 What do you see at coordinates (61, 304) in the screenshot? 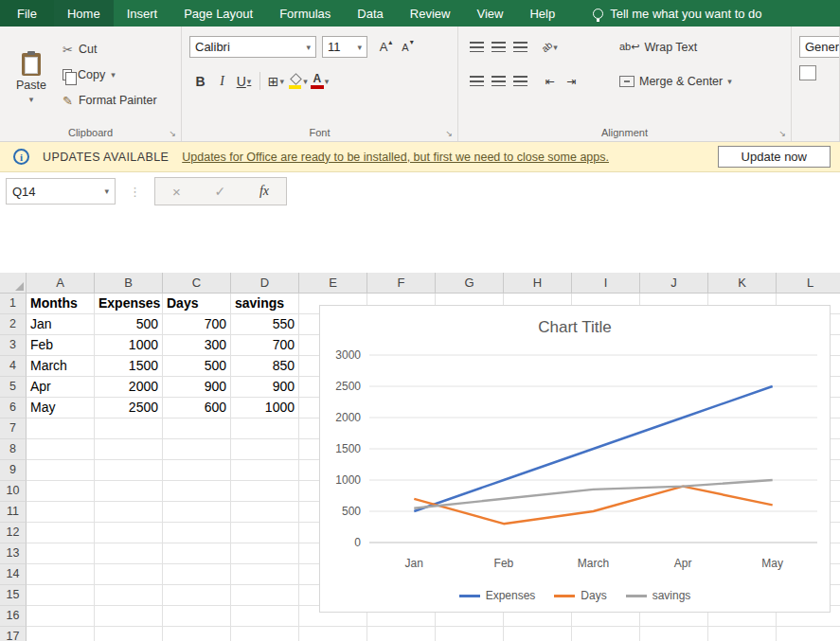
I see `cell-A1: Months` at bounding box center [61, 304].